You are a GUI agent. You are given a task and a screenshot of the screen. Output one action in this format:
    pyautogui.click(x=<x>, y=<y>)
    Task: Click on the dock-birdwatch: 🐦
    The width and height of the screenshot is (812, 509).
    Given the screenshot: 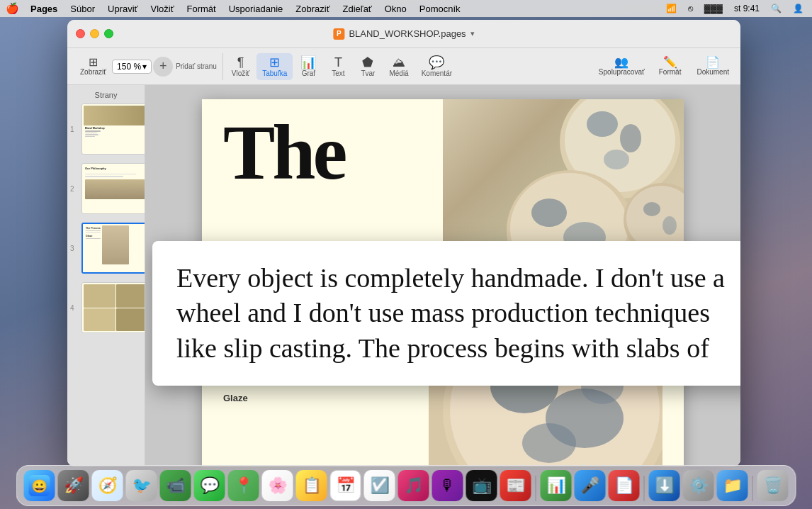 What is the action you would take?
    pyautogui.click(x=142, y=486)
    